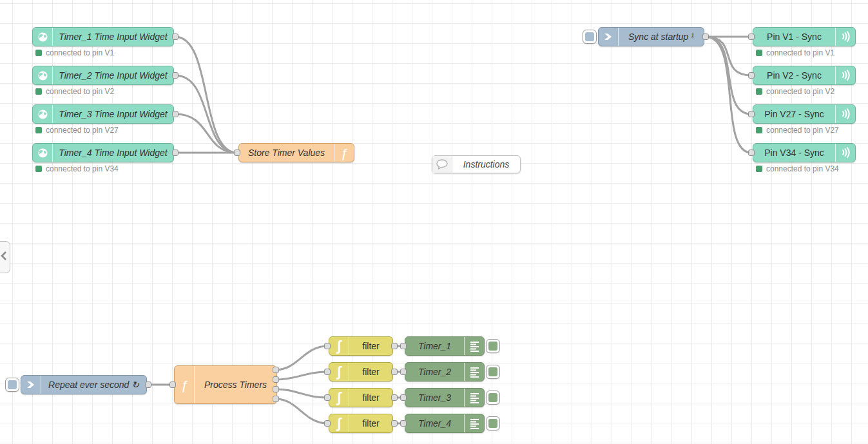 This screenshot has width=868, height=444. What do you see at coordinates (236, 385) in the screenshot?
I see `node-label: Process Timers` at bounding box center [236, 385].